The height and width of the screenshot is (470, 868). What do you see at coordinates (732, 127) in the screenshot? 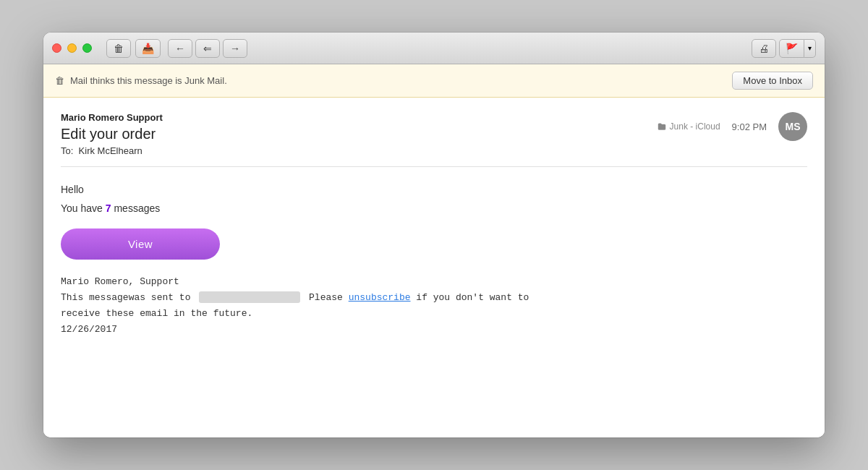
I see `email-meta-right: Junk - iCloud 9:02 PM MS` at bounding box center [732, 127].